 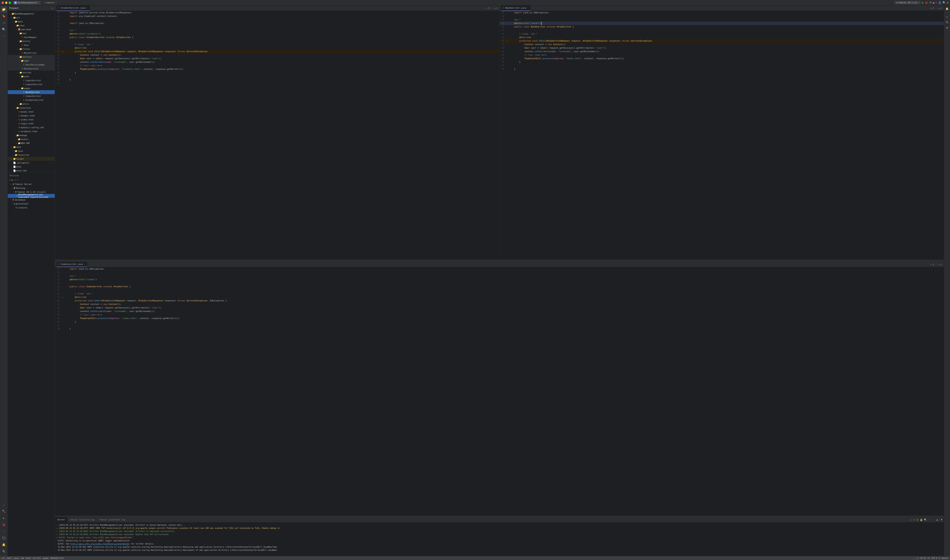 I want to click on notifications-icon: 🔔, so click(x=947, y=9).